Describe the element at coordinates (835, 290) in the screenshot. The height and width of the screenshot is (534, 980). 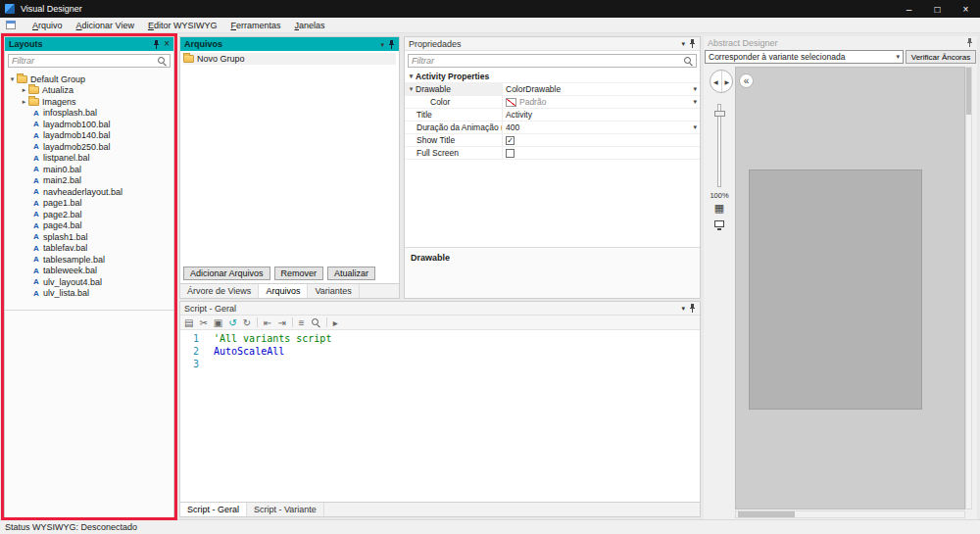
I see `abstract-activity-rect` at that location.